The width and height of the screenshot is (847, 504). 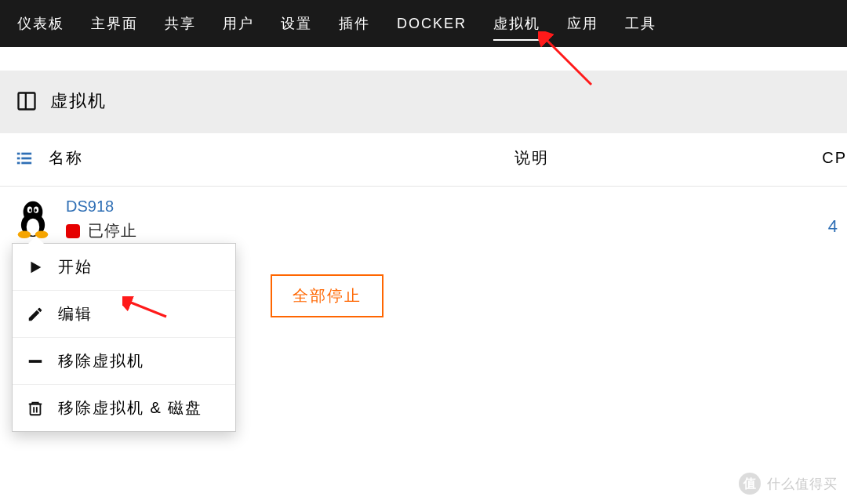 I want to click on nav-main: 主界面, so click(x=115, y=24).